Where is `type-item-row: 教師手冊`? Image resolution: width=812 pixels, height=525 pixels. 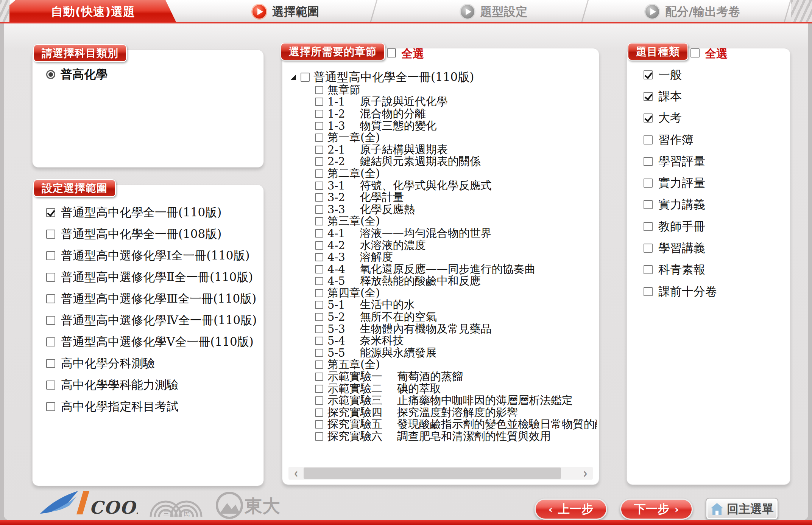
type-item-row: 教師手冊 is located at coordinates (709, 226).